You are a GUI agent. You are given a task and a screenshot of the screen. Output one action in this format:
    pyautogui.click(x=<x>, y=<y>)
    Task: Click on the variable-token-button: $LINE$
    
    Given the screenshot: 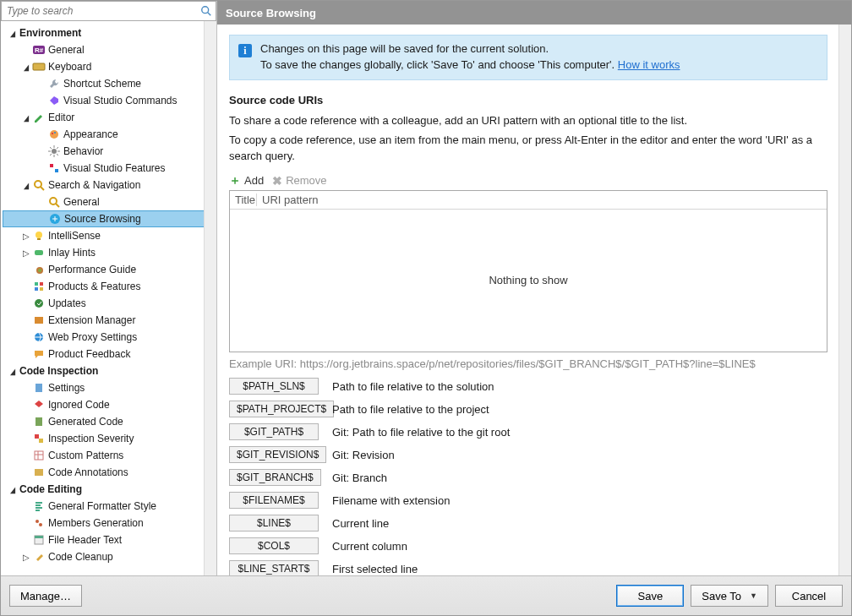 What is the action you would take?
    pyautogui.click(x=274, y=523)
    